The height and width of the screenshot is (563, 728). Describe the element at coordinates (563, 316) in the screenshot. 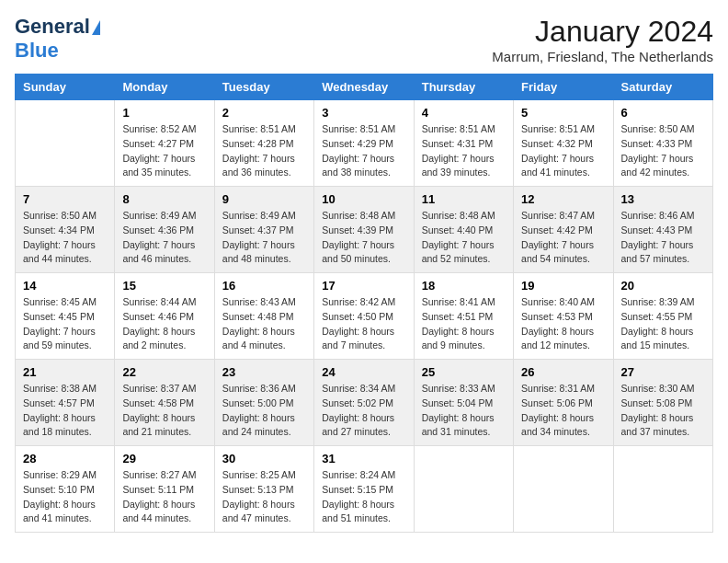

I see `calendar-cell: 19Sunrise: 8:40 AMSunset: 4:53 PMDayligh…` at that location.